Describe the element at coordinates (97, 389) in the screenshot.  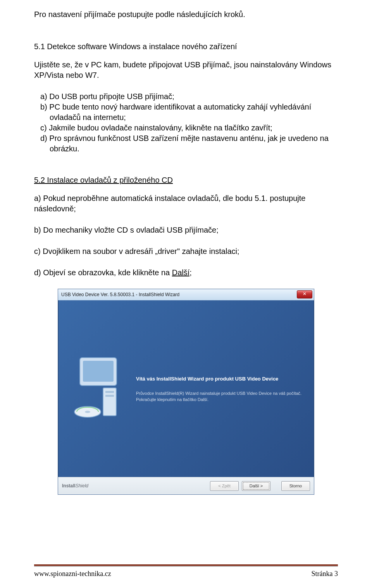
I see `computer-cd-icon` at that location.